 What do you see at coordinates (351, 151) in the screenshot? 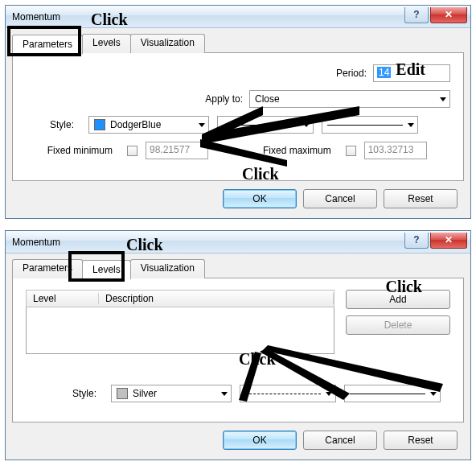
I see `fixed-max-checkbox` at bounding box center [351, 151].